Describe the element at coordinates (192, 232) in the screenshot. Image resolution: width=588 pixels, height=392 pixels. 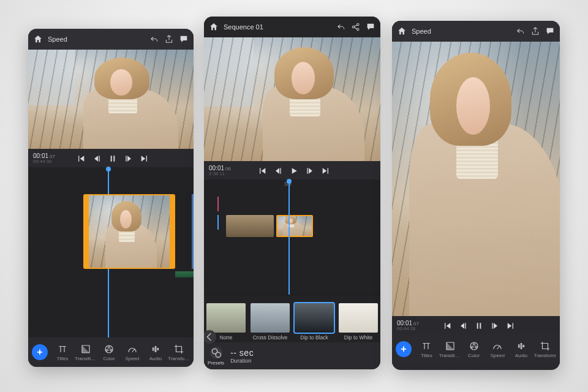
I see `next-clip-edge` at that location.